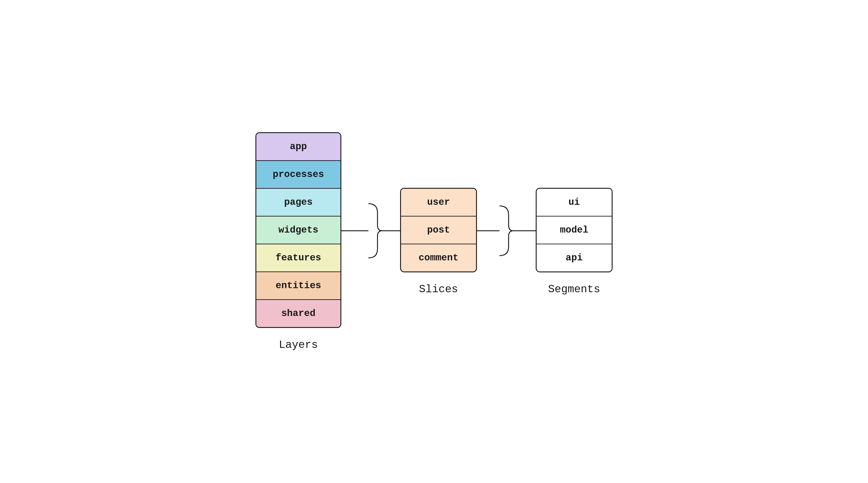 This screenshot has height=483, width=868. What do you see at coordinates (299, 230) in the screenshot?
I see `layer-widgets: widgets` at bounding box center [299, 230].